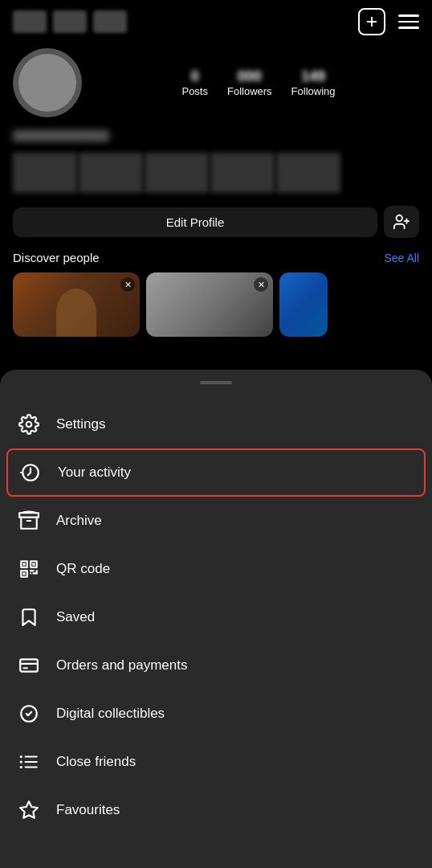 The width and height of the screenshot is (432, 868). What do you see at coordinates (216, 810) in the screenshot?
I see `menu-item-favourites: Favourites` at bounding box center [216, 810].